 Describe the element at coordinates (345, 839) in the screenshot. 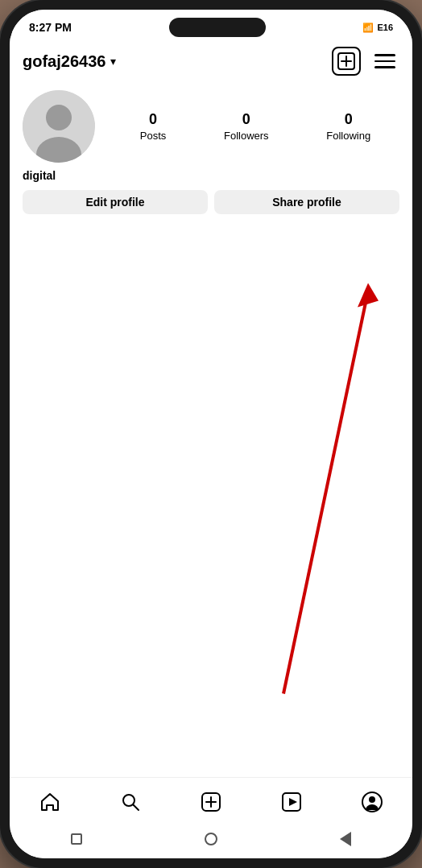

I see `android-back-button` at that location.